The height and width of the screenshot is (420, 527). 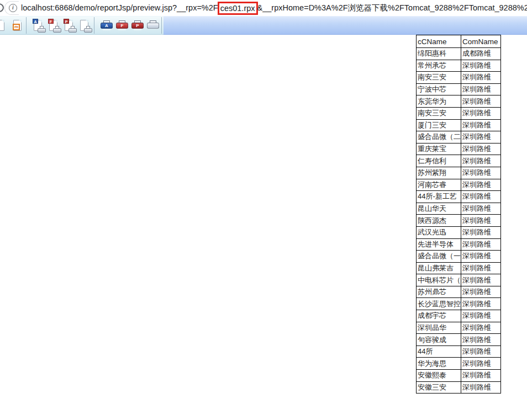 I want to click on ccname-cell: 昆山弗莱吉, so click(x=439, y=268).